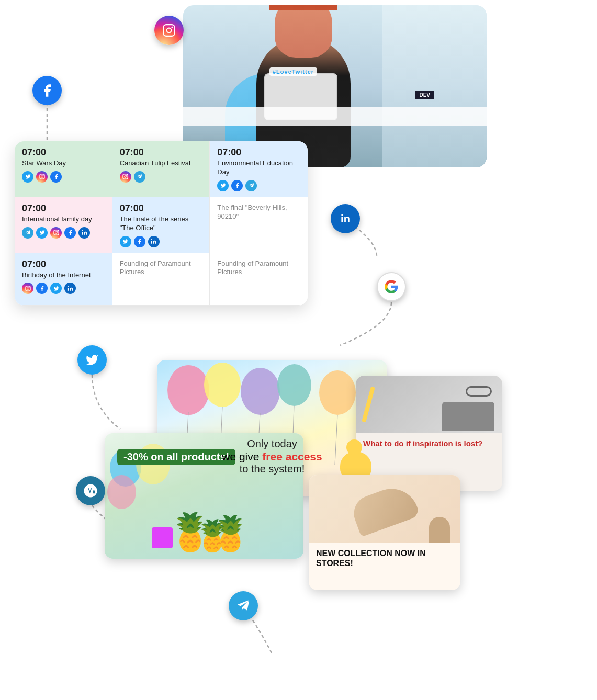  What do you see at coordinates (425, 95) in the screenshot?
I see `dev-badge: DEV` at bounding box center [425, 95].